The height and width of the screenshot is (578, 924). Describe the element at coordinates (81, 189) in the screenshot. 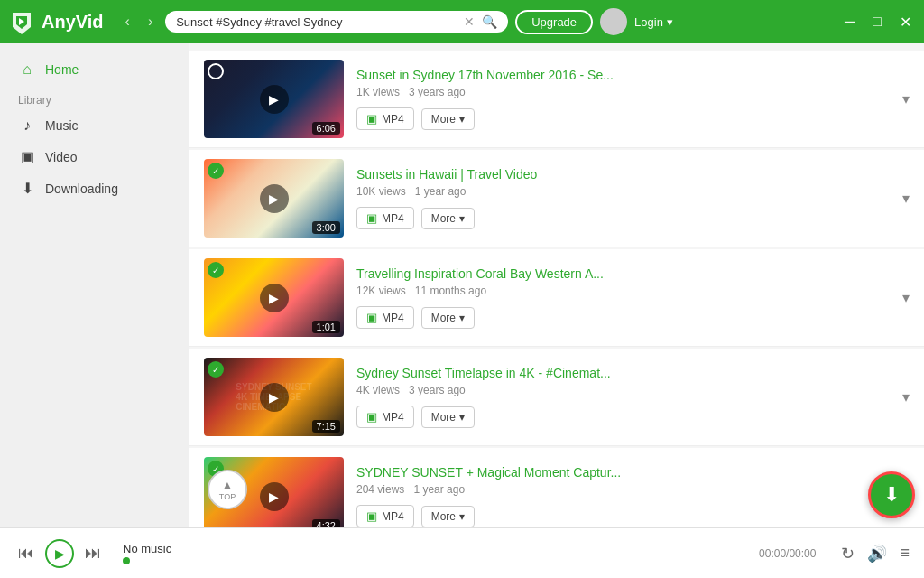

I see `sidebar-item-label: Downloading` at that location.